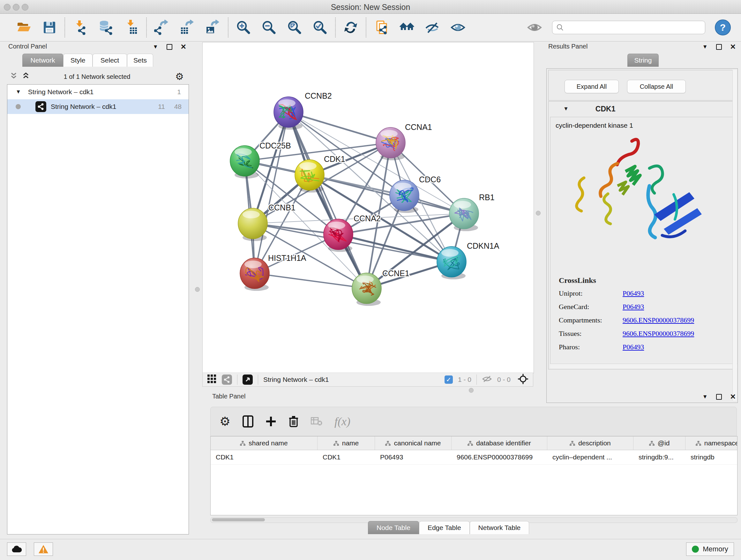 This screenshot has height=560, width=741. Describe the element at coordinates (393, 527) in the screenshot. I see `tab-node-table: Node Table` at that location.